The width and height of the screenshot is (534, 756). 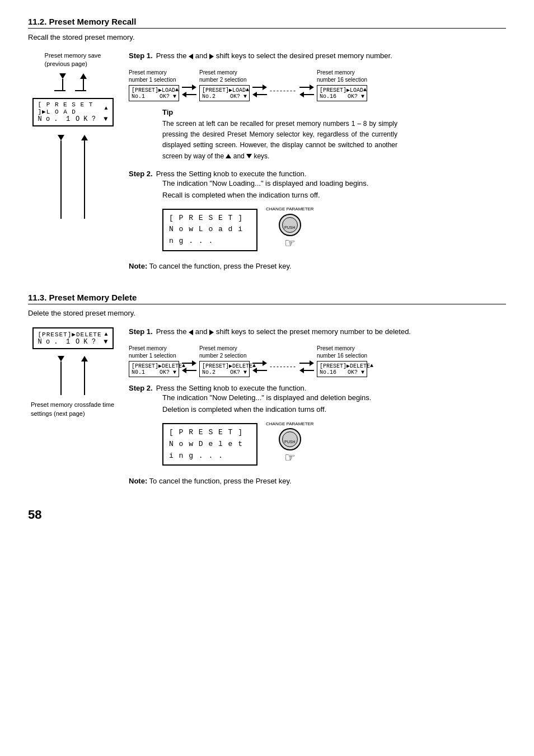 What do you see at coordinates (280, 140) in the screenshot?
I see `tip-body: The screen at left can be recalled for p…` at bounding box center [280, 140].